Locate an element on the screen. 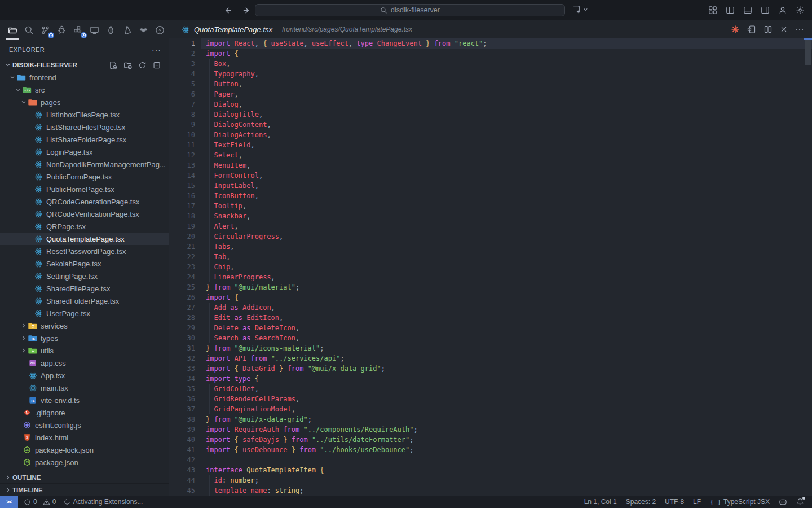 Image resolution: width=812 pixels, height=508 pixels. code-line: 18 Snackbar, is located at coordinates (491, 216).